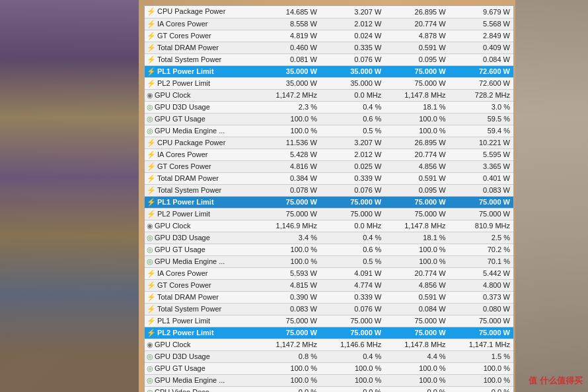 The image size is (588, 392). Describe the element at coordinates (481, 24) in the screenshot. I see `metric-val4: 5.568 W` at that location.